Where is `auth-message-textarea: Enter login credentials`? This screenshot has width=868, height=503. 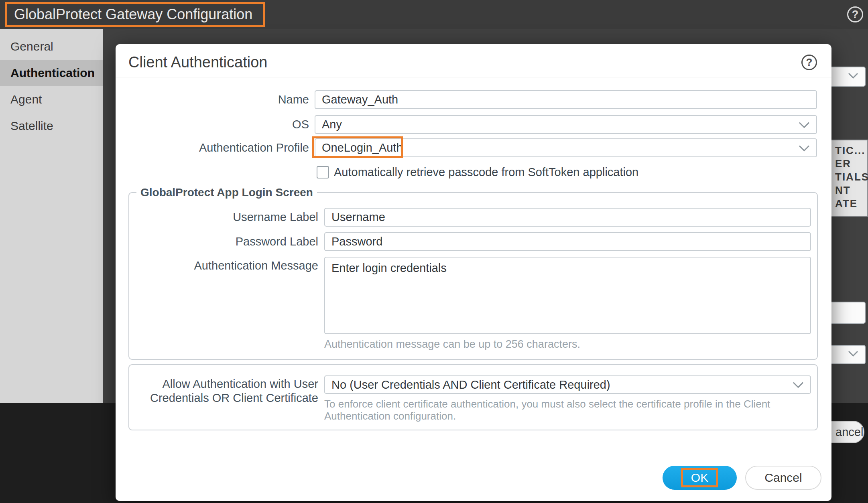
auth-message-textarea: Enter login credentials is located at coordinates (567, 295).